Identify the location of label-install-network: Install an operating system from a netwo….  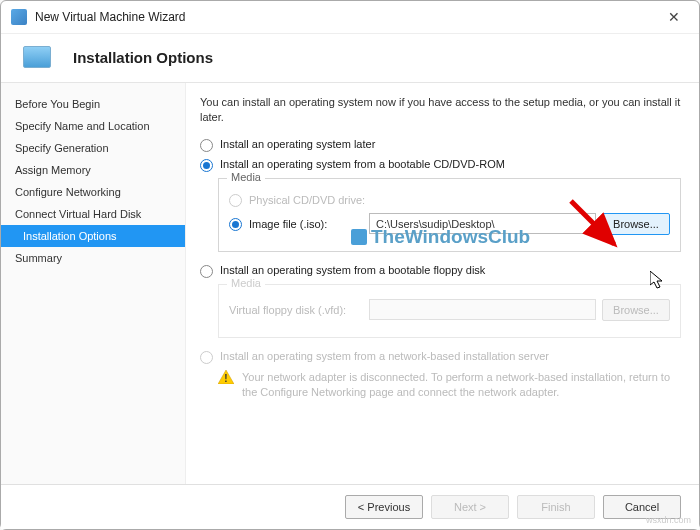
(384, 356).